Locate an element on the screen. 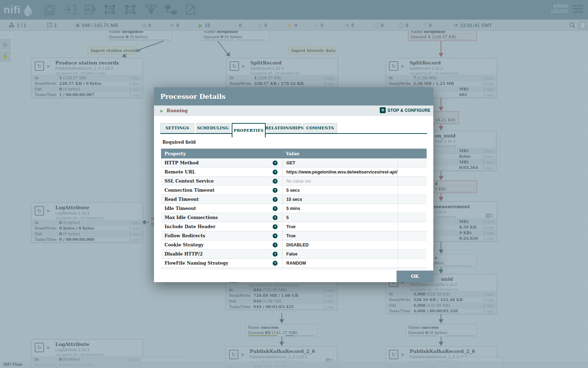 The image size is (588, 368). properties-table-header: Property Value is located at coordinates (294, 154).